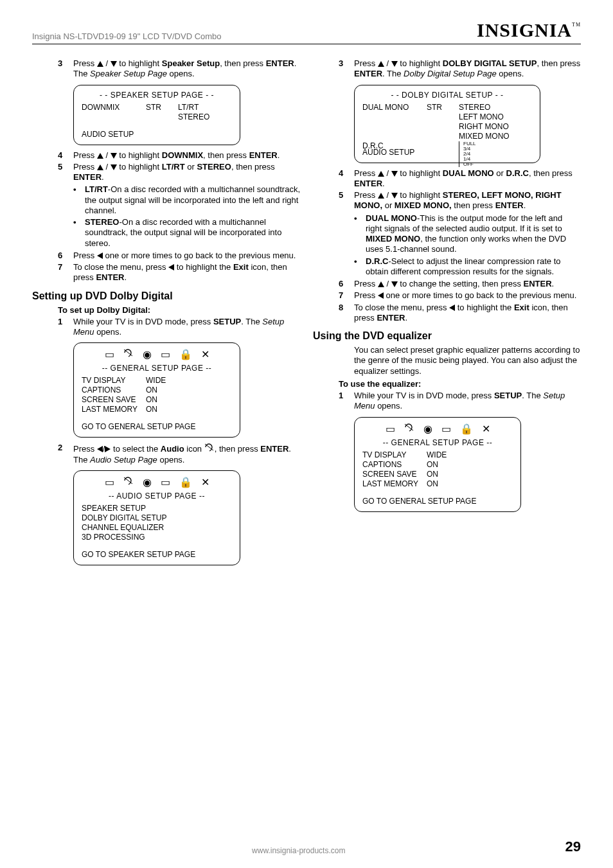  Describe the element at coordinates (186, 200) in the screenshot. I see `bullet-ltrt: • LT/RT-On a disc recorded with a multic…` at that location.